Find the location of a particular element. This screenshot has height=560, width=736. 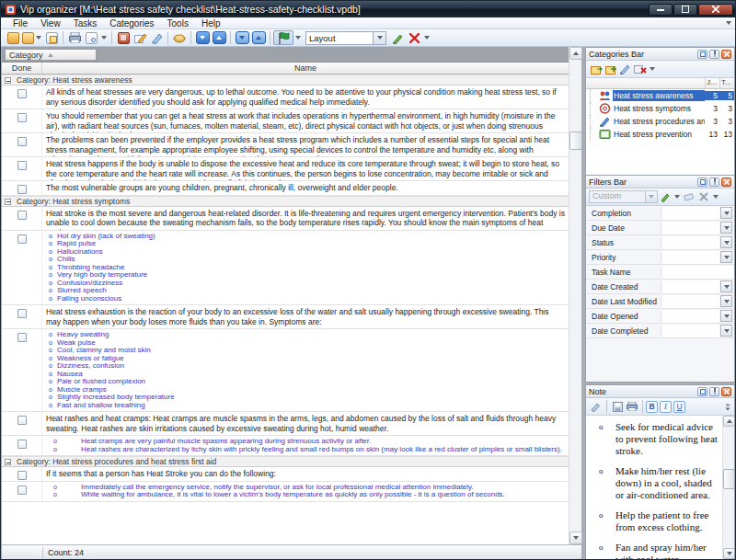

menu-tasks: Tasks is located at coordinates (86, 24).